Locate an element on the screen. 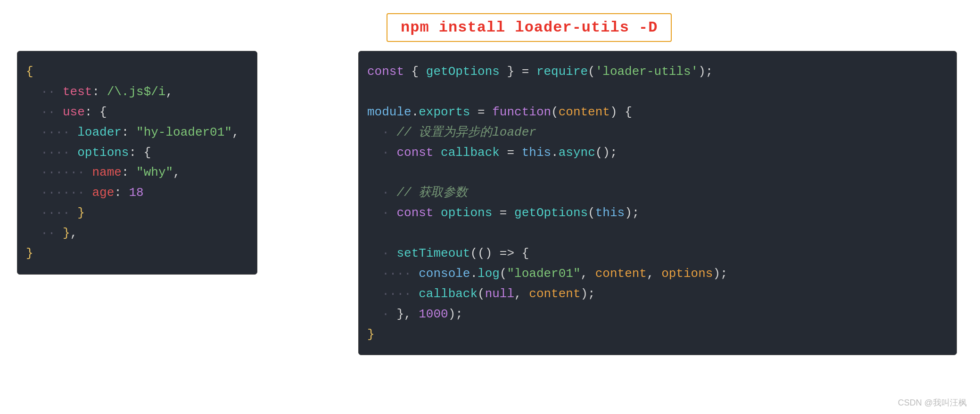 This screenshot has width=980, height=414. code-line: ···· loader: "hy-loader01", is located at coordinates (137, 133).